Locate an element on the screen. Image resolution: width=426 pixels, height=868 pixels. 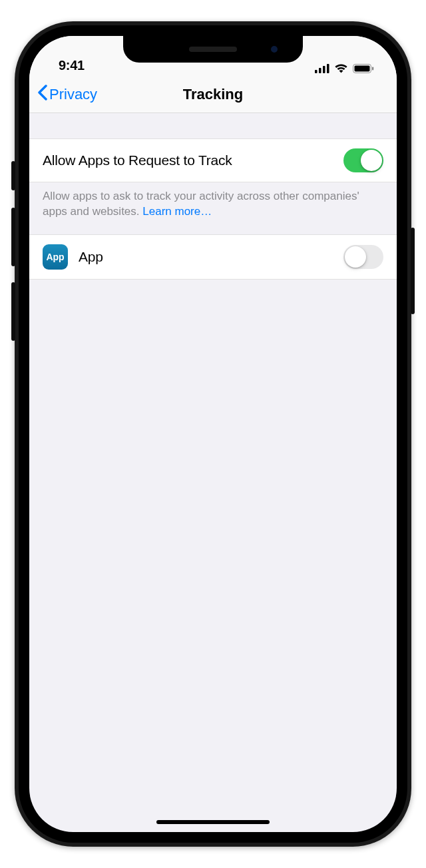
toggle-app is located at coordinates (363, 257).